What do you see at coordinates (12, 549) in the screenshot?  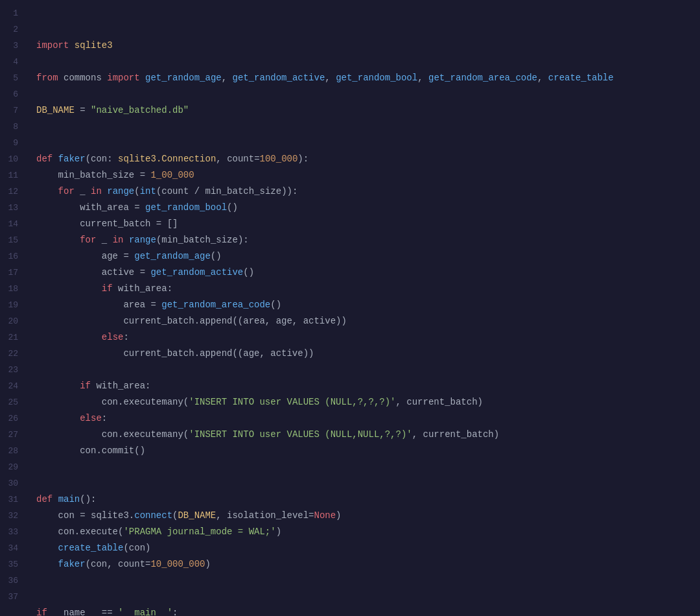 I see `line-number-34: 34` at bounding box center [12, 549].